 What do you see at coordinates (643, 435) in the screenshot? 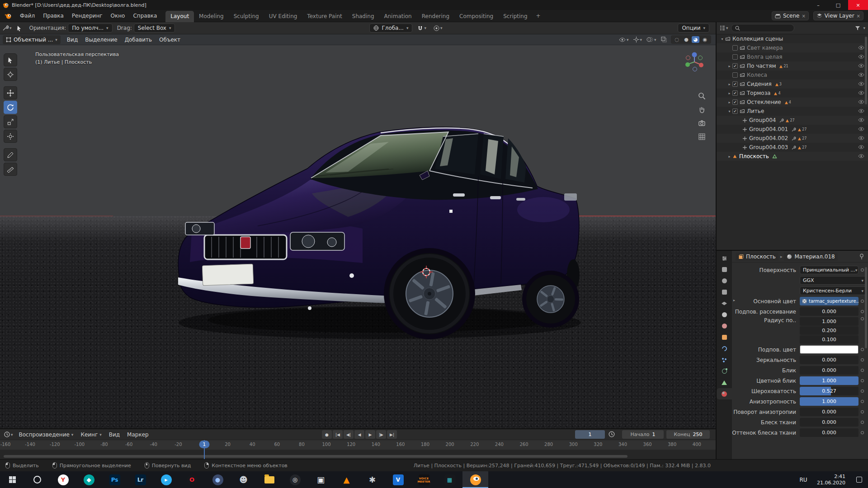
I see `frame-start-field: Начало1` at bounding box center [643, 435].